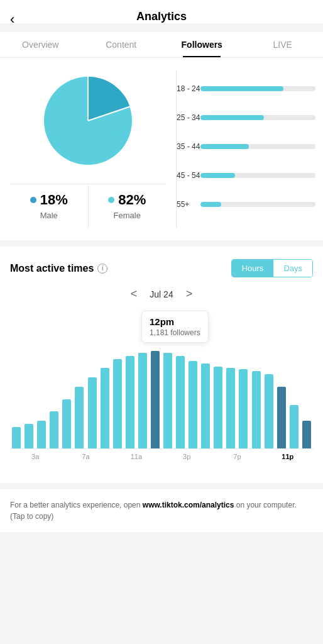 The height and width of the screenshot is (644, 323). I want to click on footer-note: For a better analytics experience, open …, so click(162, 511).